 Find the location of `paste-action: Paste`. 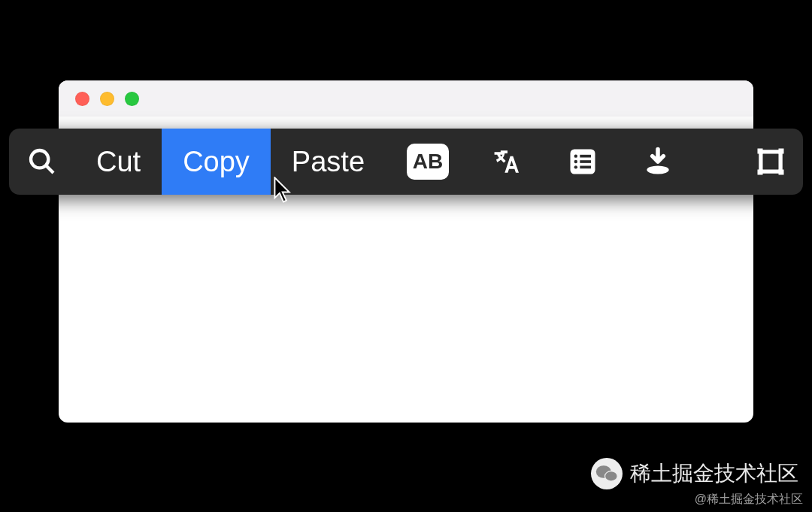

paste-action: Paste is located at coordinates (328, 162).